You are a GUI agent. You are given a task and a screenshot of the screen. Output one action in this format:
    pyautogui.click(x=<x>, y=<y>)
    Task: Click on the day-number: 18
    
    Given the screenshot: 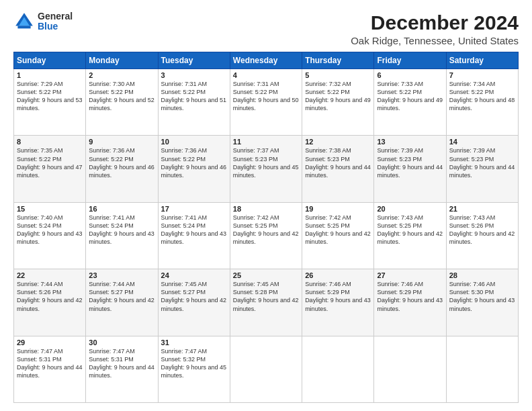 What is the action you would take?
    pyautogui.click(x=266, y=209)
    